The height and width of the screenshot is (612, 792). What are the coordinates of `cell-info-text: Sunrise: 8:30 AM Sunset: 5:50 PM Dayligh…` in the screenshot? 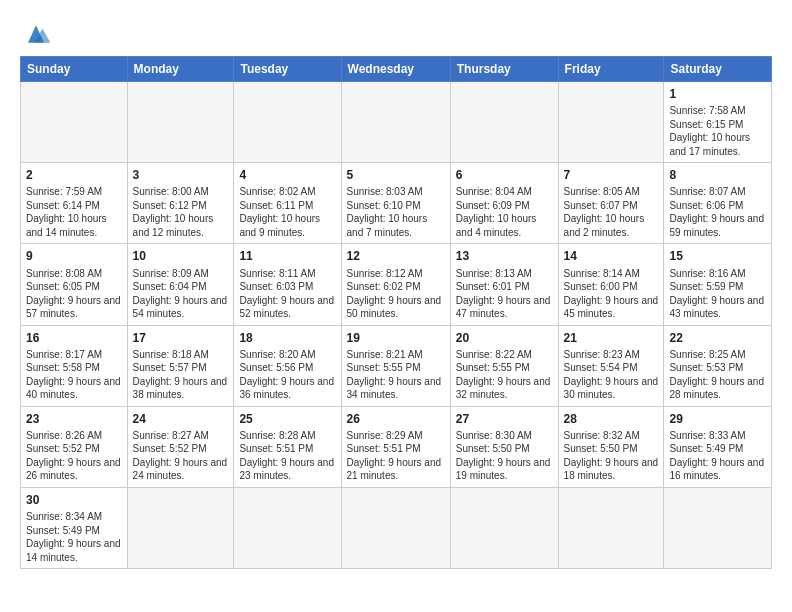 It's located at (504, 456).